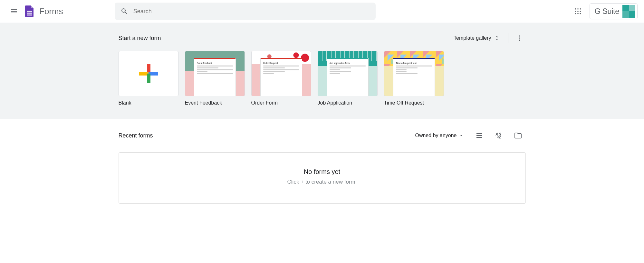 The width and height of the screenshot is (644, 263). What do you see at coordinates (439, 136) in the screenshot?
I see `owner-filter-dropdown: Owned by anyone` at bounding box center [439, 136].